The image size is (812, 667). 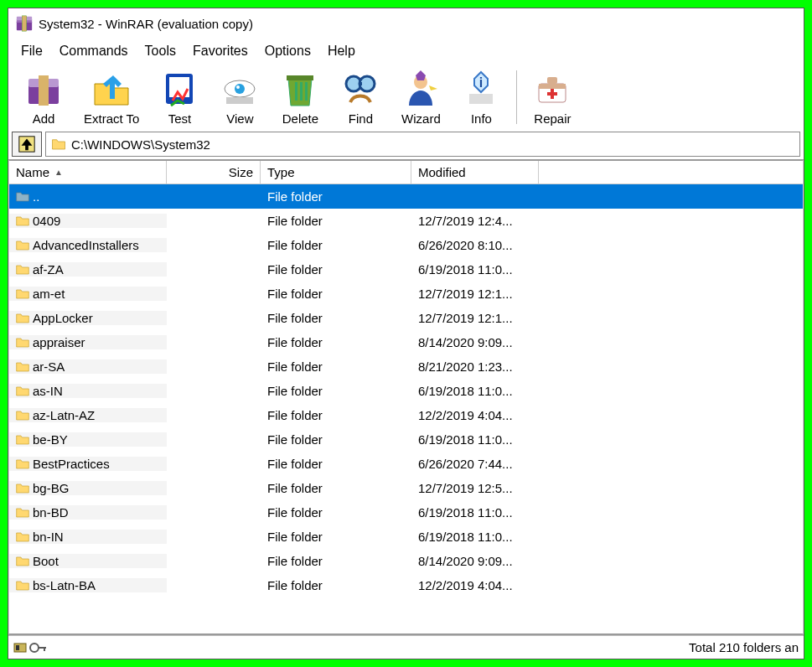 What do you see at coordinates (406, 96) in the screenshot?
I see `toolbar: AddExtract ToTestViewDeleteFindWizardiIn…` at bounding box center [406, 96].